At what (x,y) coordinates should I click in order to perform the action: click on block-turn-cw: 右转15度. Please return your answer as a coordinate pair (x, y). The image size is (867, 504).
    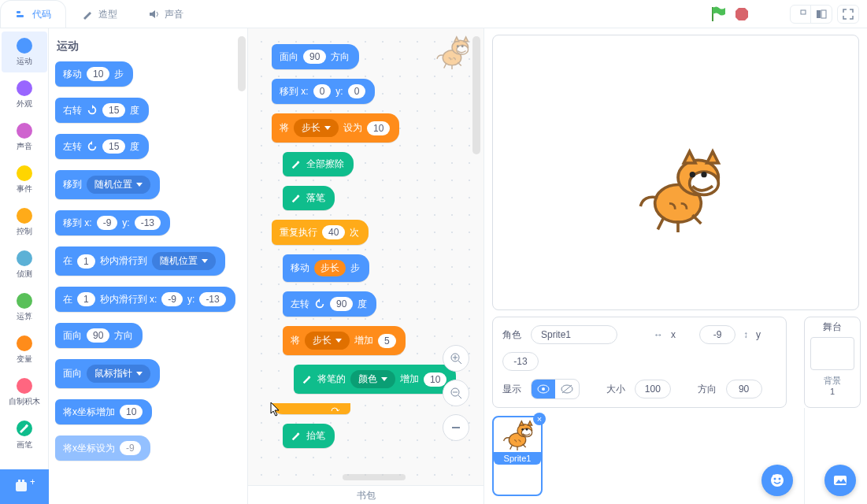
    Looking at the image, I should click on (102, 110).